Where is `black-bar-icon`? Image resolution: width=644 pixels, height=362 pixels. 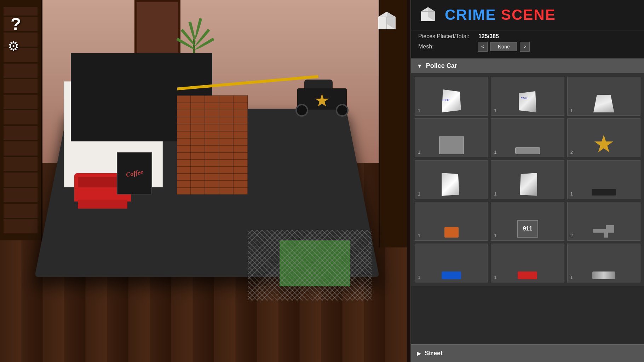
black-bar-icon is located at coordinates (604, 192).